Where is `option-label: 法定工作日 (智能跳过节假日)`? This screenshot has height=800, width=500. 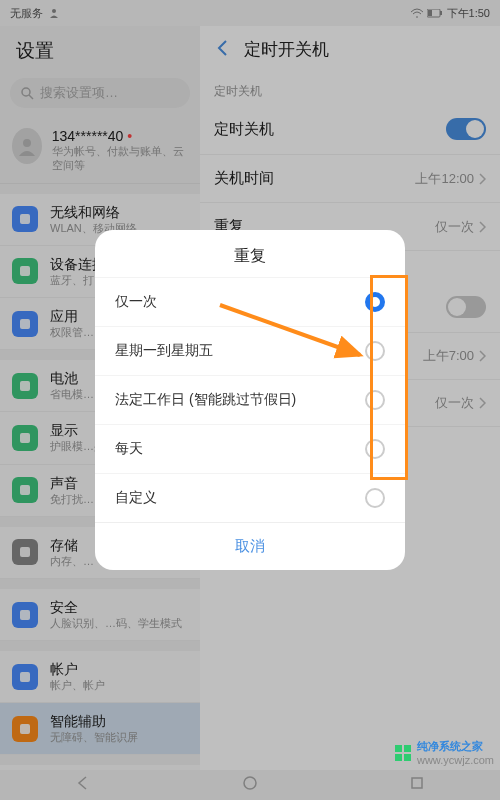 option-label: 法定工作日 (智能跳过节假日) is located at coordinates (206, 400).